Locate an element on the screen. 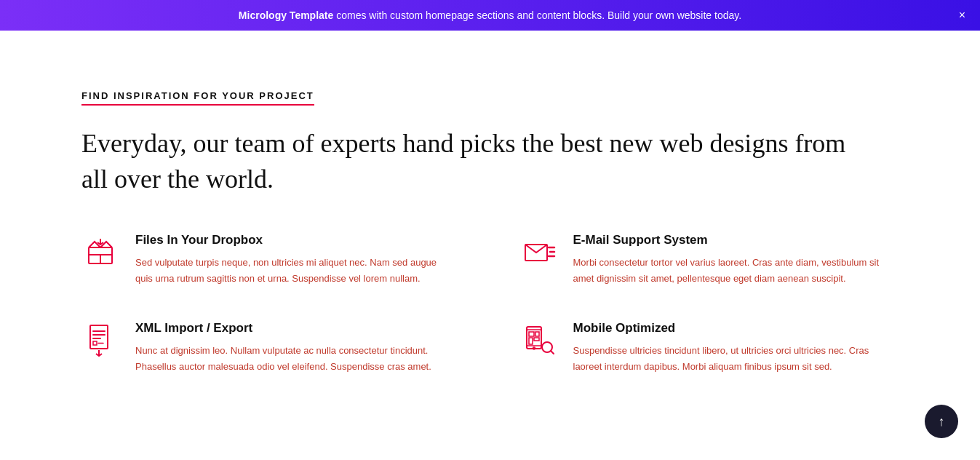 This screenshot has height=460, width=980. banner-rest: comes with custom homepage sections and … is located at coordinates (537, 15).